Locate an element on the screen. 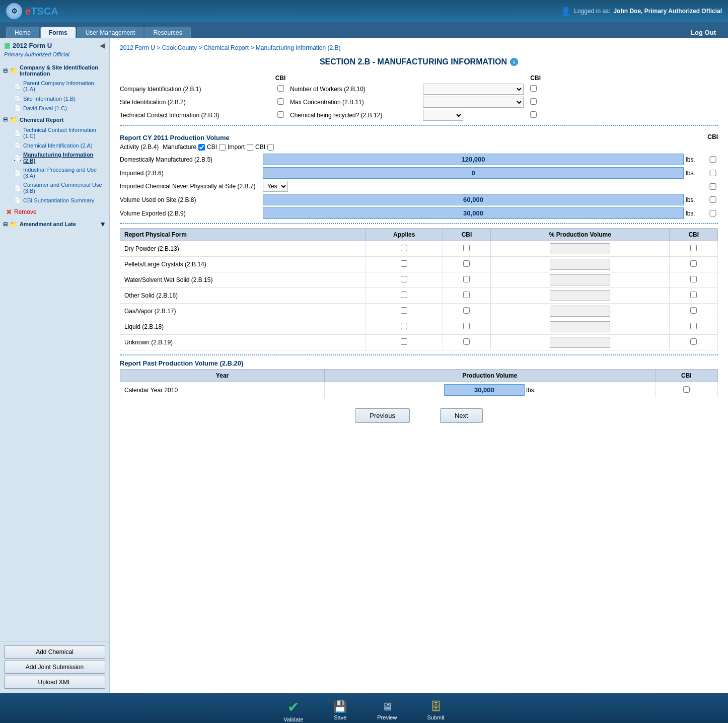 This screenshot has width=728, height=723. applies-2b19 is located at coordinates (404, 342).